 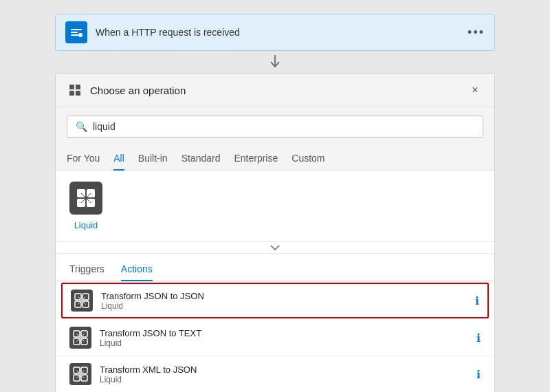 I want to click on tab-custom: Custom, so click(x=308, y=160).